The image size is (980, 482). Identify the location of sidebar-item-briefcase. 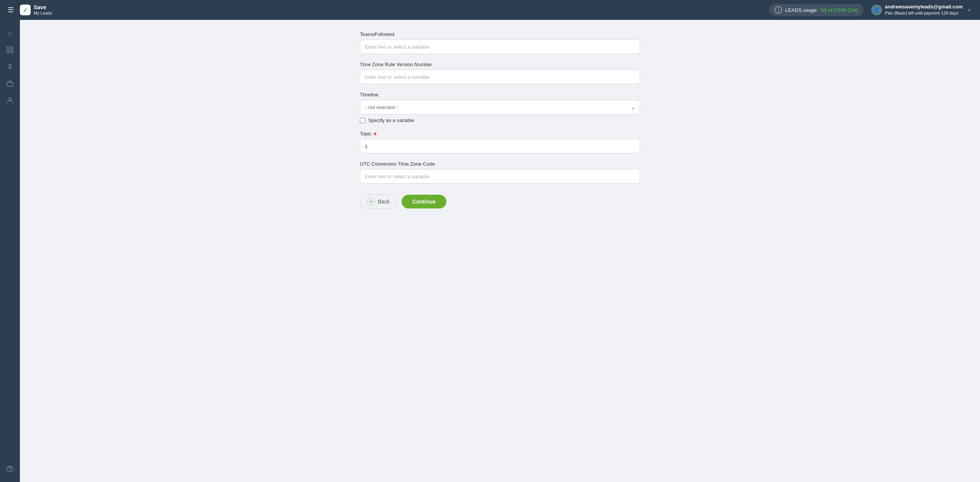
(10, 83).